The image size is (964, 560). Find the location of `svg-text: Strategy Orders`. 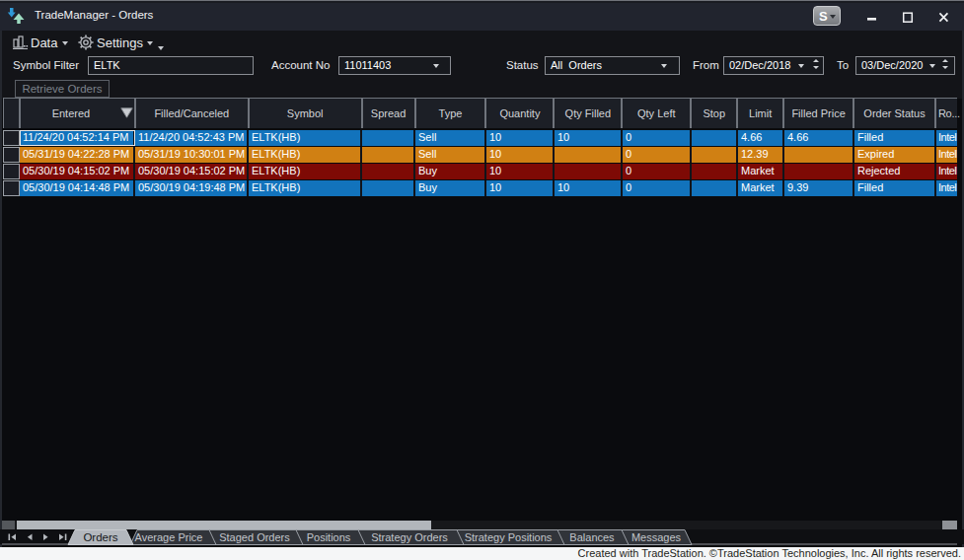

svg-text: Strategy Orders is located at coordinates (409, 537).